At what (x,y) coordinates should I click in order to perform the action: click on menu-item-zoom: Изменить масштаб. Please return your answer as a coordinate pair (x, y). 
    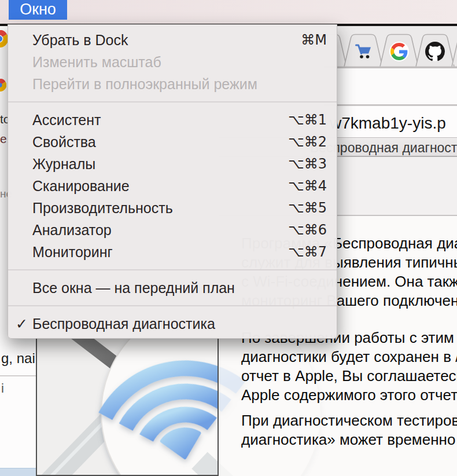
    Looking at the image, I should click on (172, 62).